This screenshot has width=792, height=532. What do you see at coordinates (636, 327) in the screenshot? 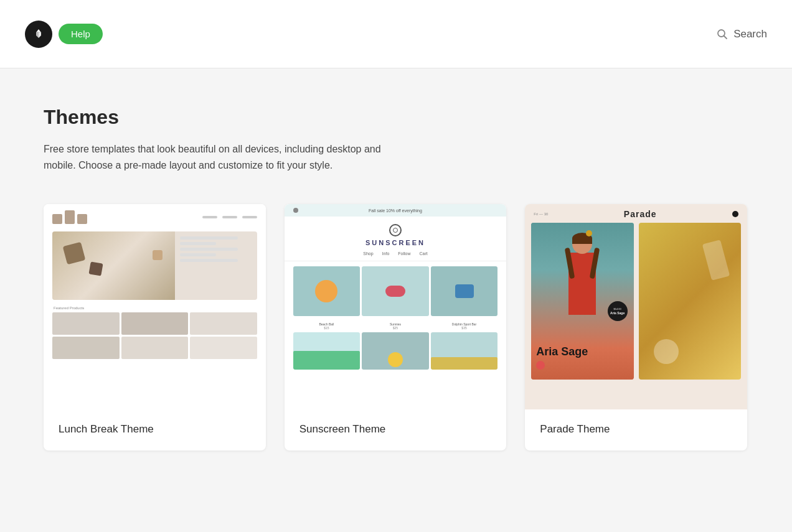
I see `theme-card-parade: Fri — 30 Parade` at bounding box center [636, 327].